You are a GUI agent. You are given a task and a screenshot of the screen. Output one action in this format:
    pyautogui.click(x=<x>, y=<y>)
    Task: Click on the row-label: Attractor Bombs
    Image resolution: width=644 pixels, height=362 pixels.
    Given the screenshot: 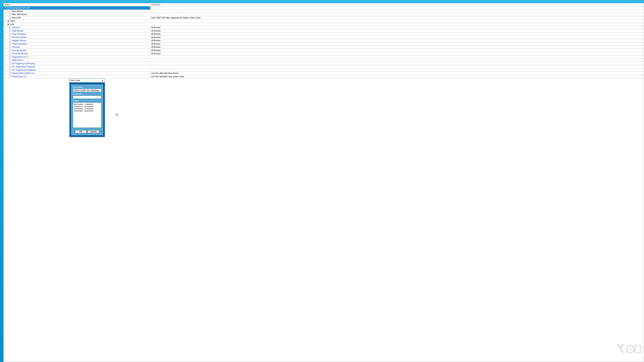 What is the action you would take?
    pyautogui.click(x=20, y=37)
    